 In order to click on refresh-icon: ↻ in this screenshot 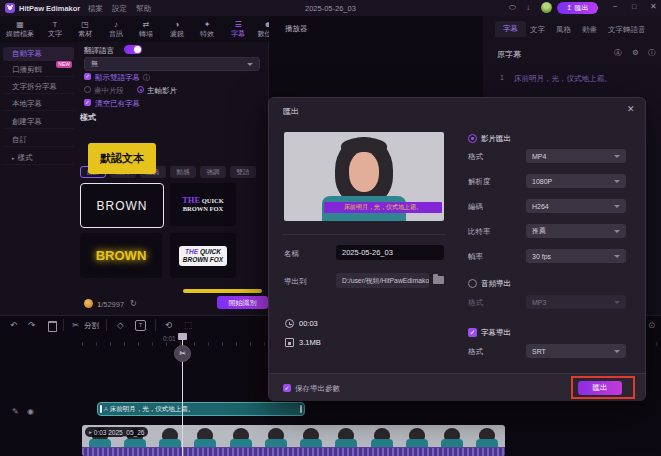, I will do `click(134, 304)`.